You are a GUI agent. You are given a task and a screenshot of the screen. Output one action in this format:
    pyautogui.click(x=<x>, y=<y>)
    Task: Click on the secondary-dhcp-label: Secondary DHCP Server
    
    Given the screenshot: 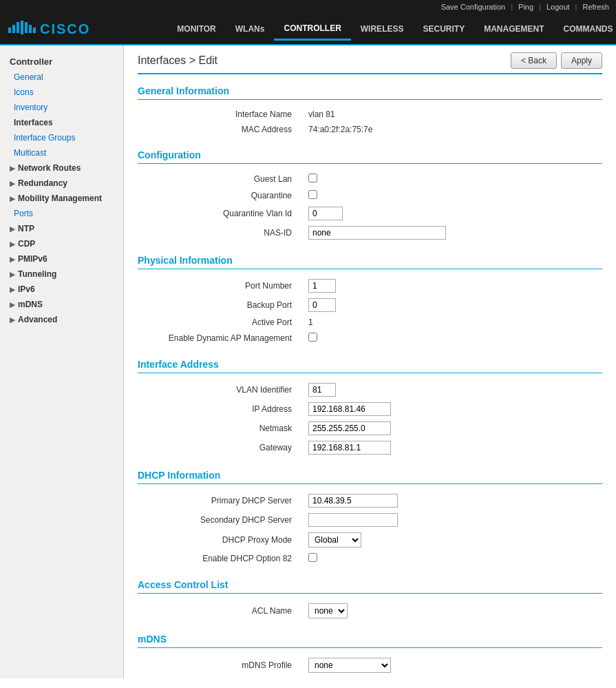 What is the action you would take?
    pyautogui.click(x=220, y=520)
    